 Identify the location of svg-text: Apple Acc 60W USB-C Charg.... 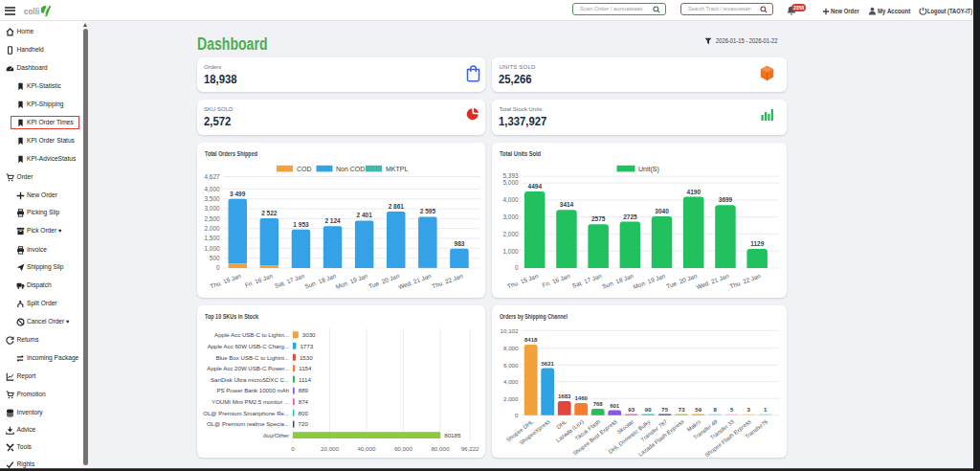
(248, 347).